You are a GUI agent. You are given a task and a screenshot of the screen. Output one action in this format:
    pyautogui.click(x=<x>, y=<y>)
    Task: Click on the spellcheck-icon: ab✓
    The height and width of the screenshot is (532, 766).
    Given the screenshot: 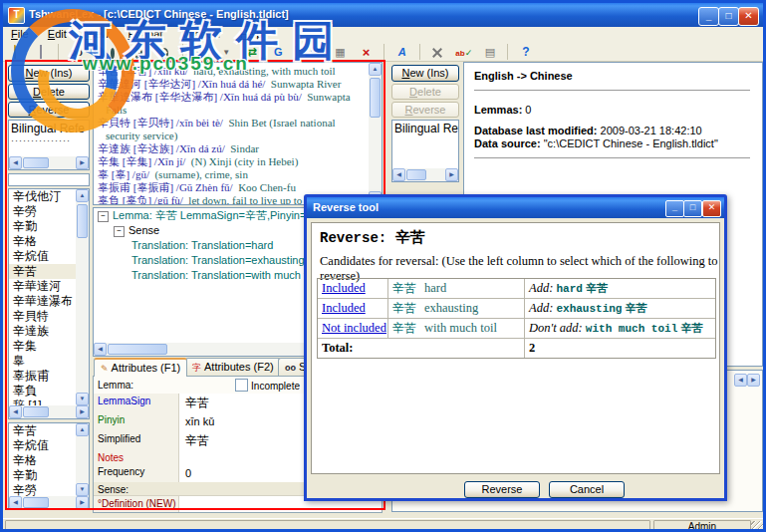 What is the action you would take?
    pyautogui.click(x=464, y=53)
    